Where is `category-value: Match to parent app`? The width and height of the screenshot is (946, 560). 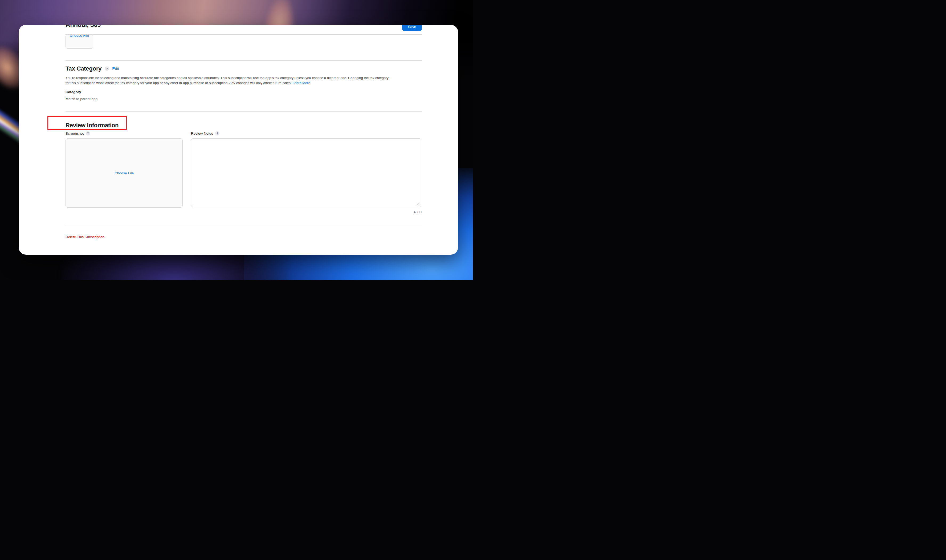 category-value: Match to parent app is located at coordinates (82, 99).